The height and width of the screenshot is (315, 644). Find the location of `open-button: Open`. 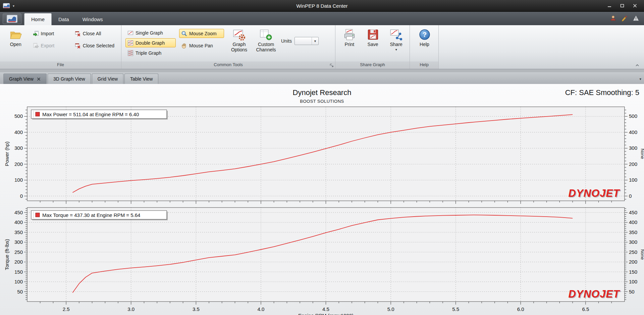

open-button: Open is located at coordinates (16, 38).